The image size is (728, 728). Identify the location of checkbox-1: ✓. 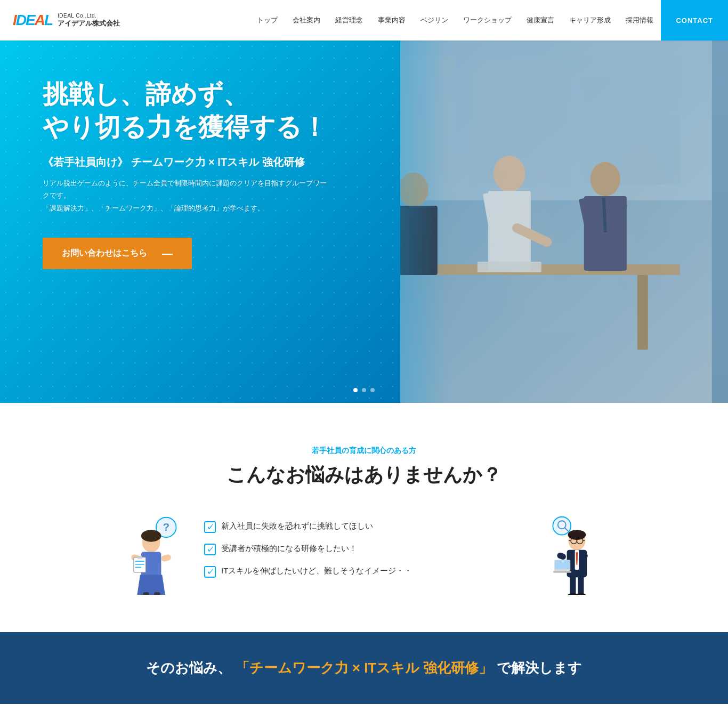
(210, 527).